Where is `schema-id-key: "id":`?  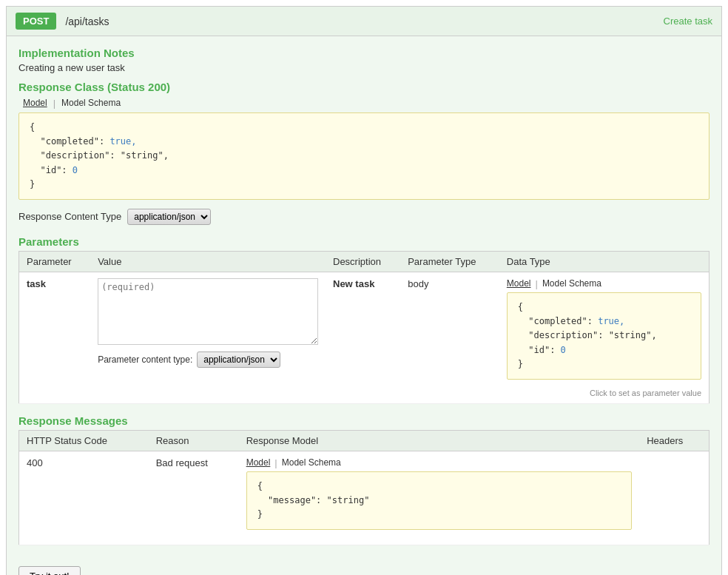
schema-id-key: "id": is located at coordinates (545, 350).